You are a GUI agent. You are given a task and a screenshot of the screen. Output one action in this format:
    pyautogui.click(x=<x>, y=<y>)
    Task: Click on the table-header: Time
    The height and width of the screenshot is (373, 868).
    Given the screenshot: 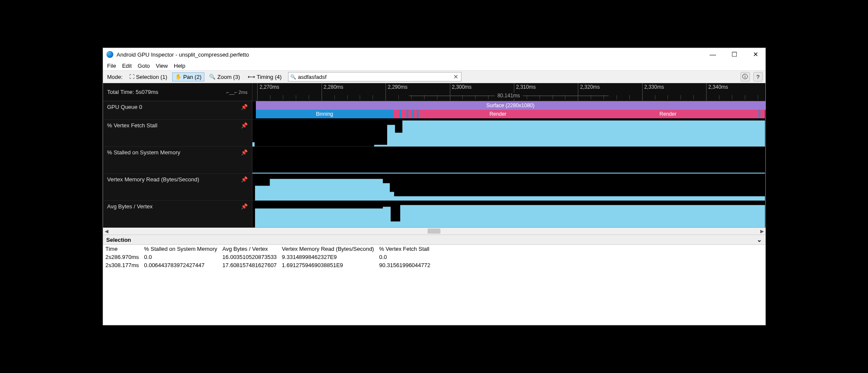 What is the action you would take?
    pyautogui.click(x=122, y=249)
    